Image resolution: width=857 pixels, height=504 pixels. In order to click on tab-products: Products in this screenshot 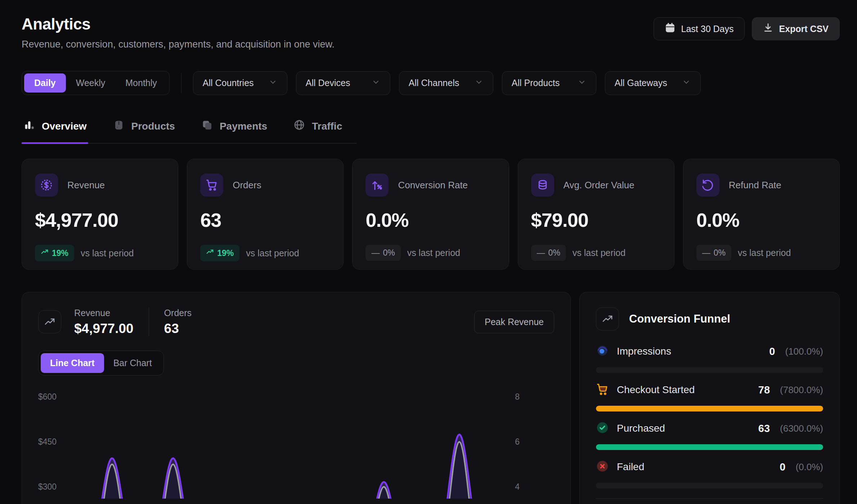, I will do `click(144, 129)`.